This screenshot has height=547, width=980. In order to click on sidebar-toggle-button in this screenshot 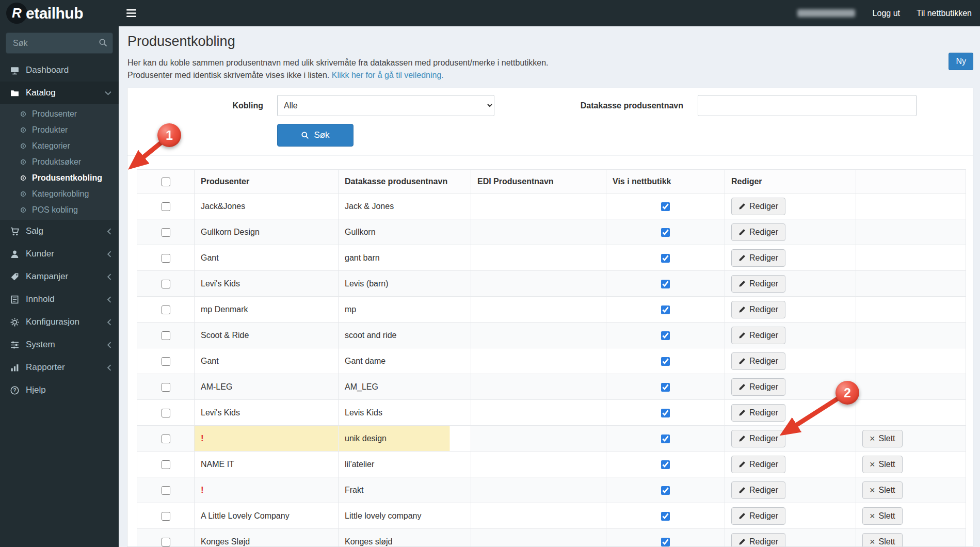, I will do `click(131, 13)`.